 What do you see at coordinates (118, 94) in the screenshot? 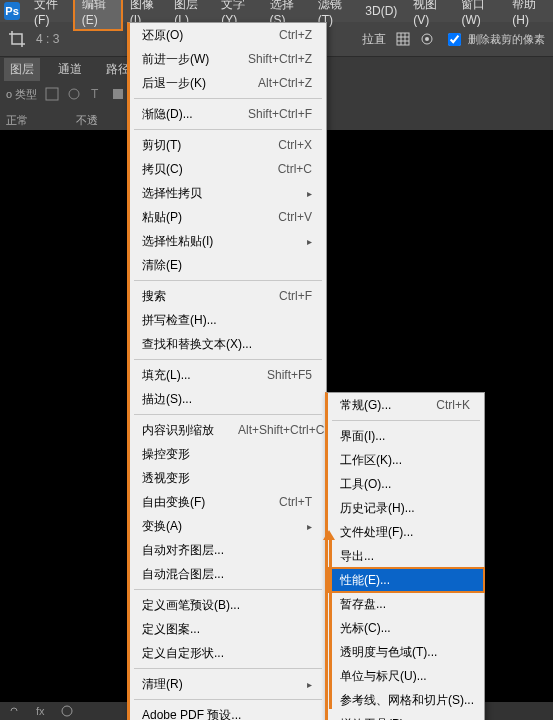
I see `shape-filter-icon` at bounding box center [118, 94].